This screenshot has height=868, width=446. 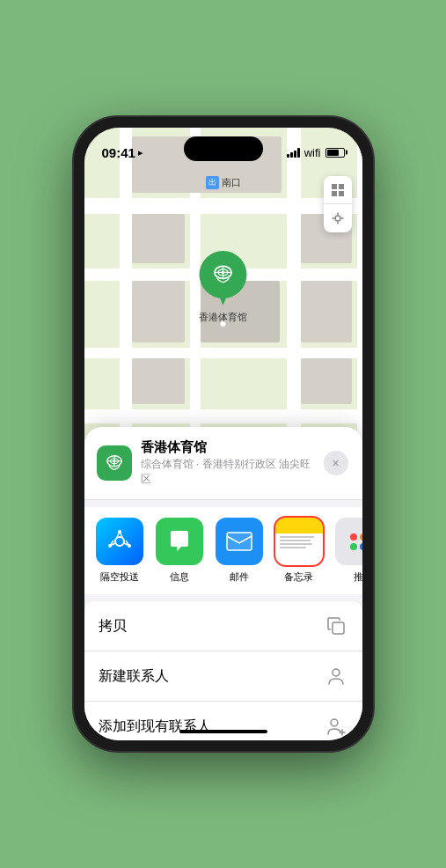 What do you see at coordinates (347, 551) in the screenshot?
I see `share-item-more: 推` at bounding box center [347, 551].